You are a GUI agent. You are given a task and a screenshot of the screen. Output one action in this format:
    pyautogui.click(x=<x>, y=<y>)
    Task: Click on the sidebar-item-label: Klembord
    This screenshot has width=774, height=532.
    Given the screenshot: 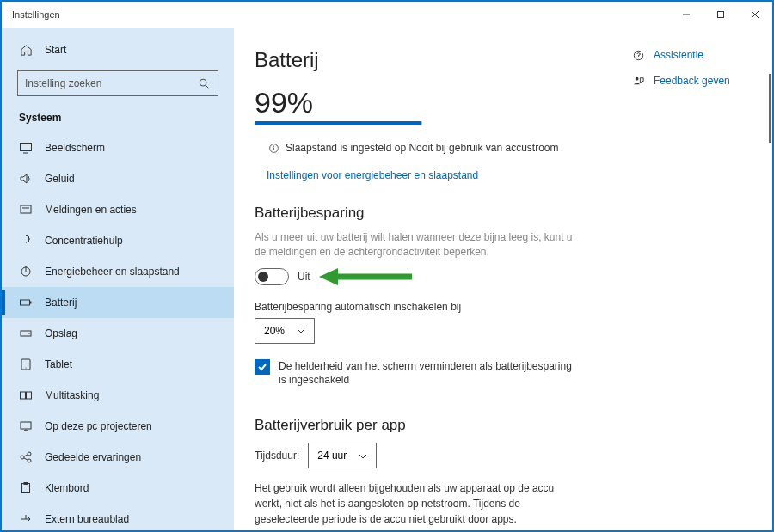 What is the action you would take?
    pyautogui.click(x=67, y=488)
    